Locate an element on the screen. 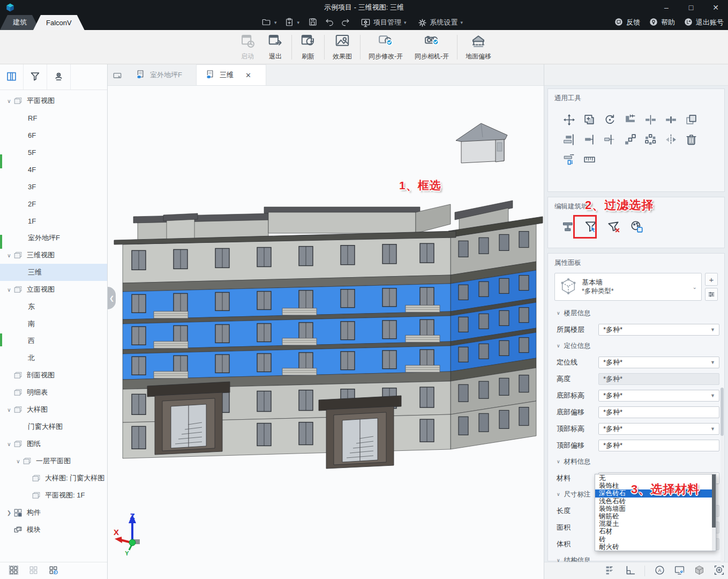 This screenshot has width=728, height=579. tool-offset is located at coordinates (569, 160).